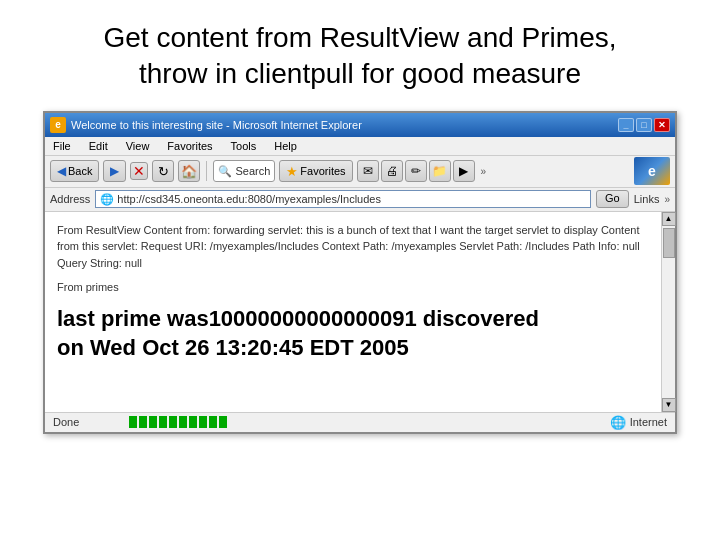 The image size is (720, 540). Describe the element at coordinates (353, 287) in the screenshot. I see `content-from-primes: From primes` at that location.